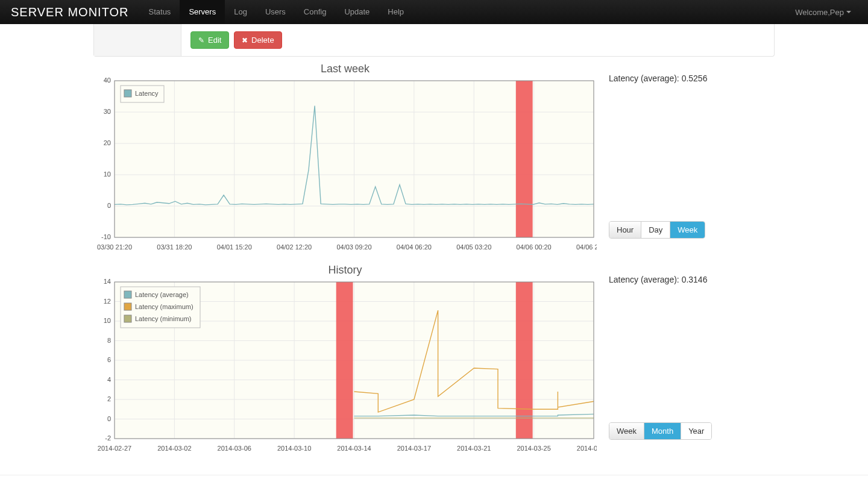  What do you see at coordinates (414, 247) in the screenshot?
I see `svg-text: 04/04 06:20` at bounding box center [414, 247].